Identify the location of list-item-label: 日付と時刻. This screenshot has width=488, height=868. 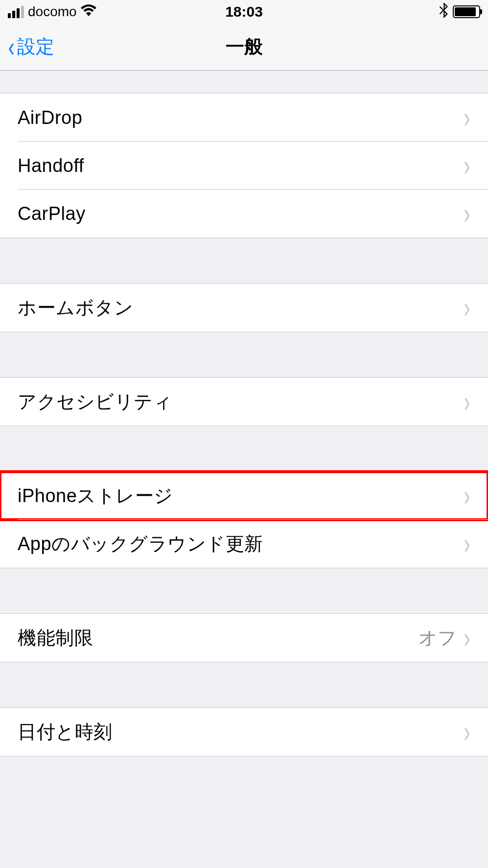
(65, 732).